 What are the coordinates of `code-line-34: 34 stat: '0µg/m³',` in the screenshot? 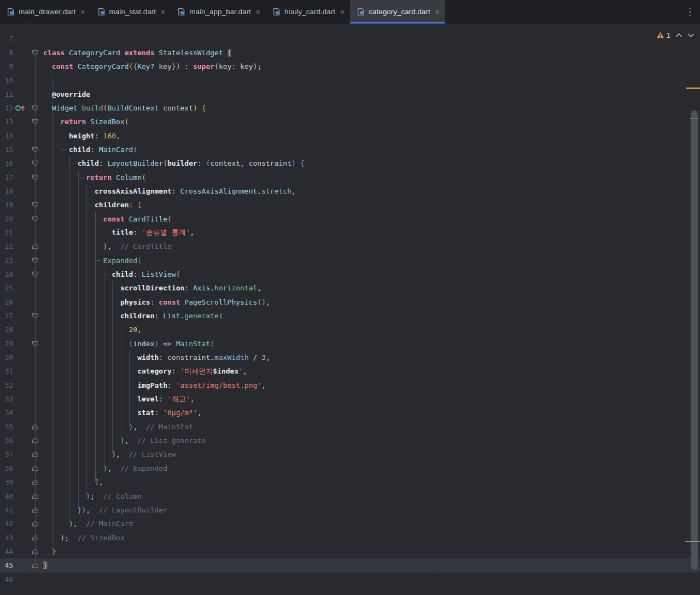 It's located at (350, 412).